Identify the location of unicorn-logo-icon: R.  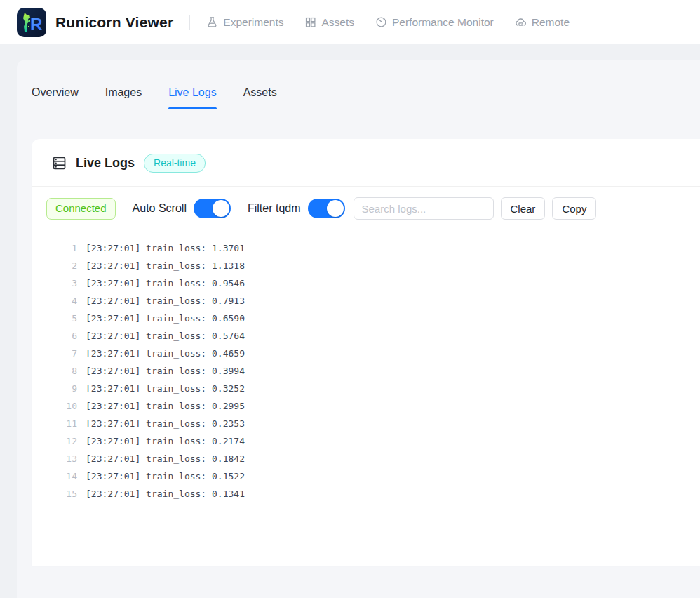
(32, 22).